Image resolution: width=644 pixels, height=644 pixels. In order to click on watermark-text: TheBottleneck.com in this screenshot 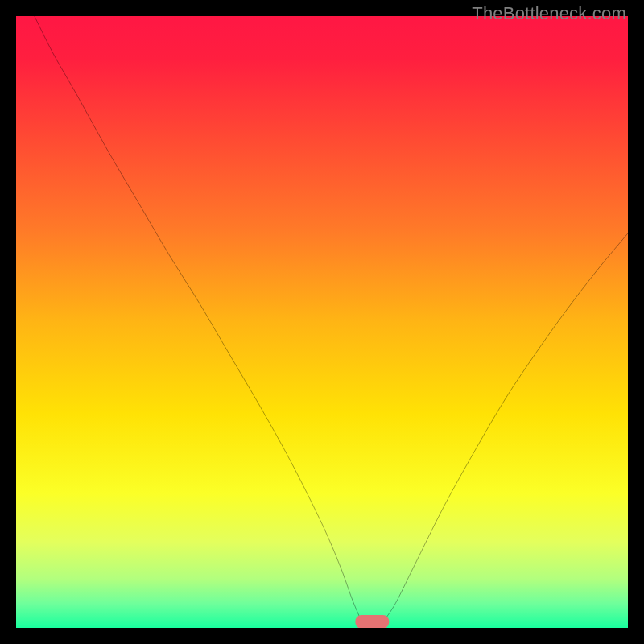, I will do `click(549, 14)`.